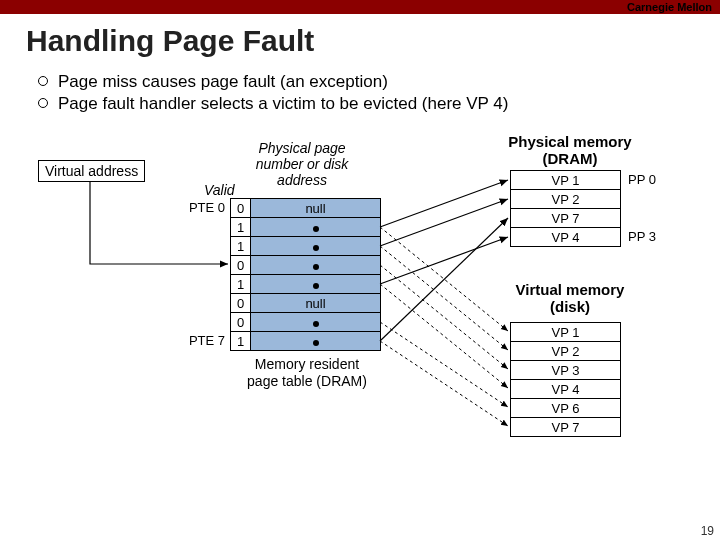  What do you see at coordinates (566, 428) in the screenshot?
I see `vm-cell: VP 7` at bounding box center [566, 428].